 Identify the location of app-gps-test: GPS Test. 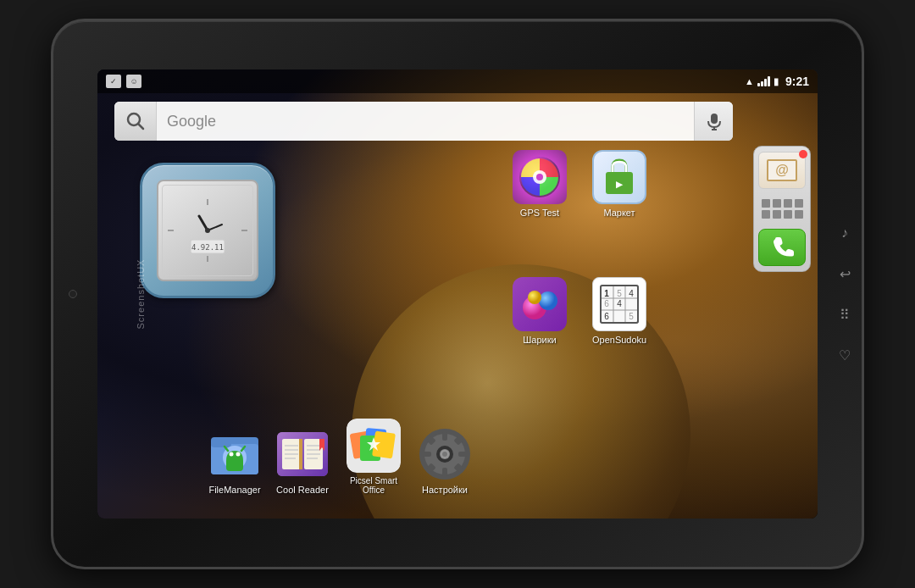
(540, 184).